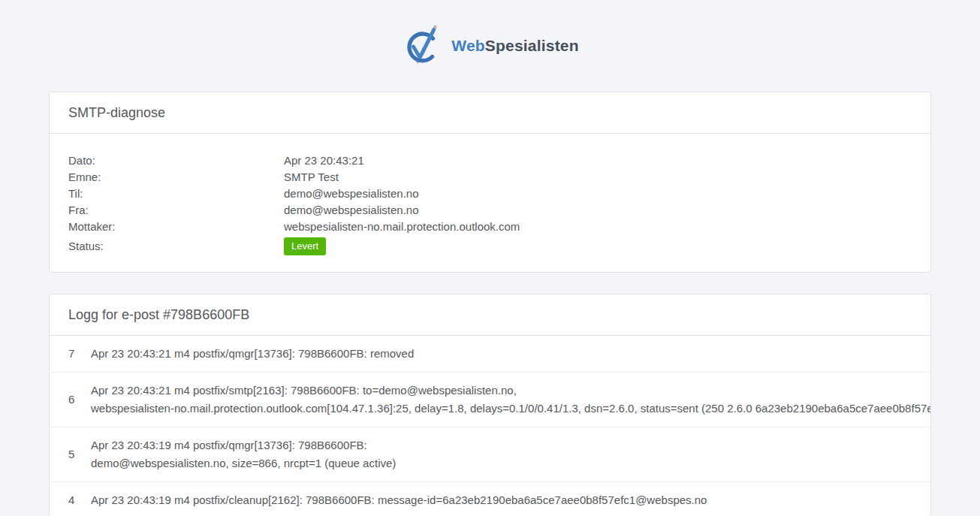 The width and height of the screenshot is (980, 516). What do you see at coordinates (511, 463) in the screenshot?
I see `log-line: demo@webspesialisten.no, size=866, nrcpt…` at bounding box center [511, 463].